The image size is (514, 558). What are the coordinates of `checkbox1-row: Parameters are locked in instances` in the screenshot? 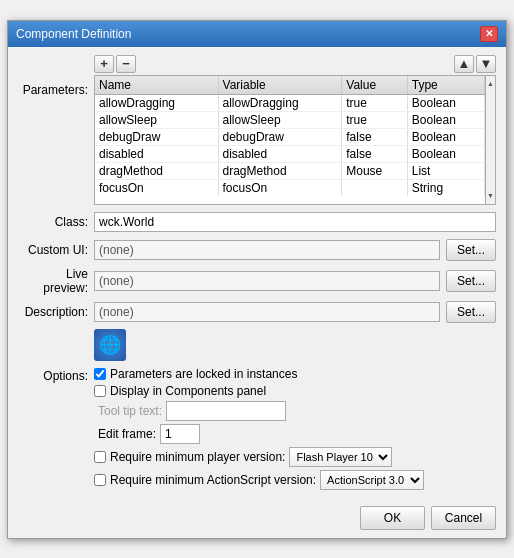 It's located at (295, 374).